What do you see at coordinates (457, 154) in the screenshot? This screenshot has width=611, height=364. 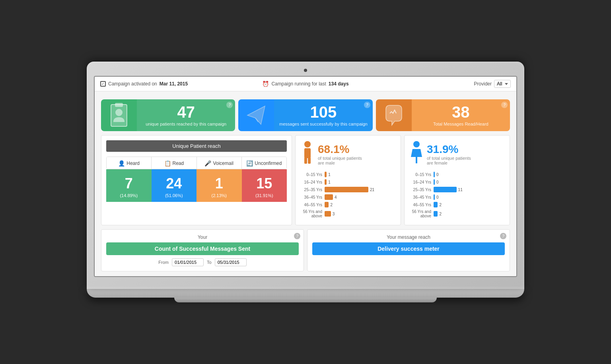 I see `female-header: 31.9% of total unique patients are femal…` at bounding box center [457, 154].